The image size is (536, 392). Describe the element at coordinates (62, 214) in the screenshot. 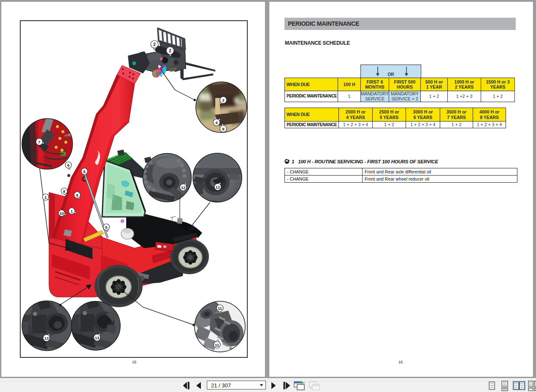

I see `svg-text: 10` at that location.